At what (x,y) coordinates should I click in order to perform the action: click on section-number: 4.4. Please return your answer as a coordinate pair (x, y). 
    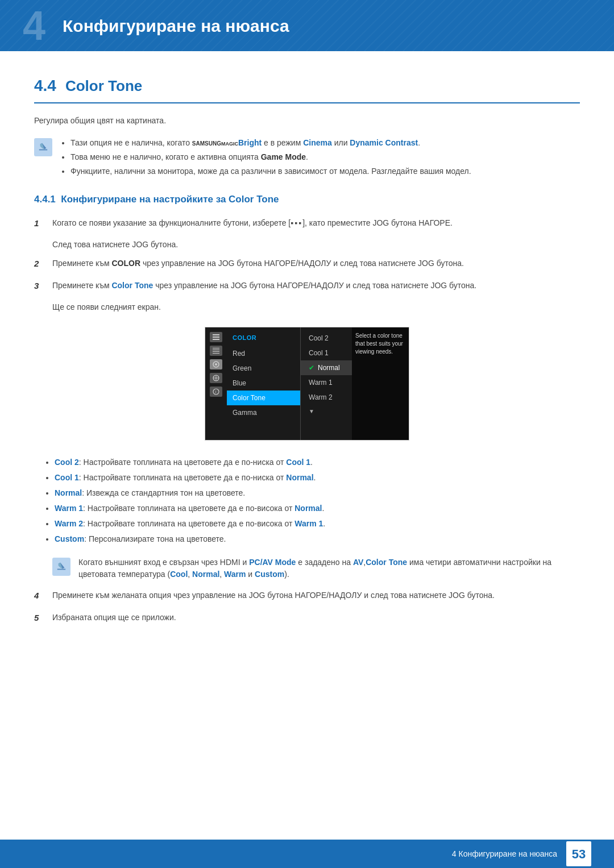
    Looking at the image, I should click on (45, 86).